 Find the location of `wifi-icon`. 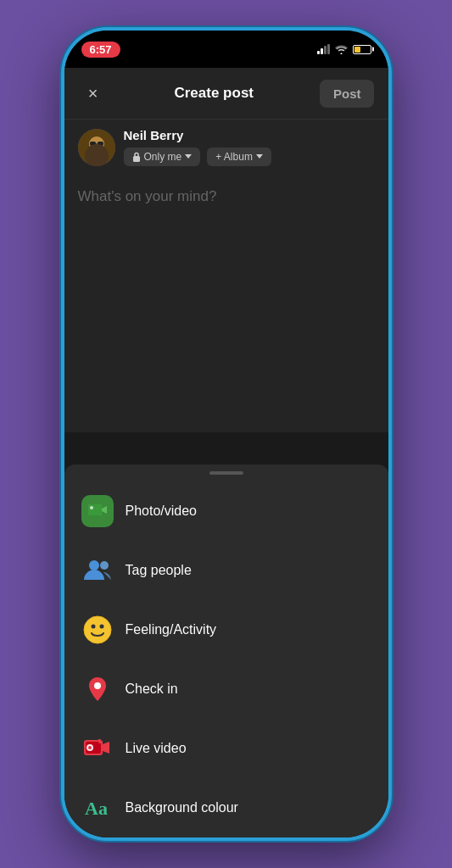

wifi-icon is located at coordinates (341, 49).